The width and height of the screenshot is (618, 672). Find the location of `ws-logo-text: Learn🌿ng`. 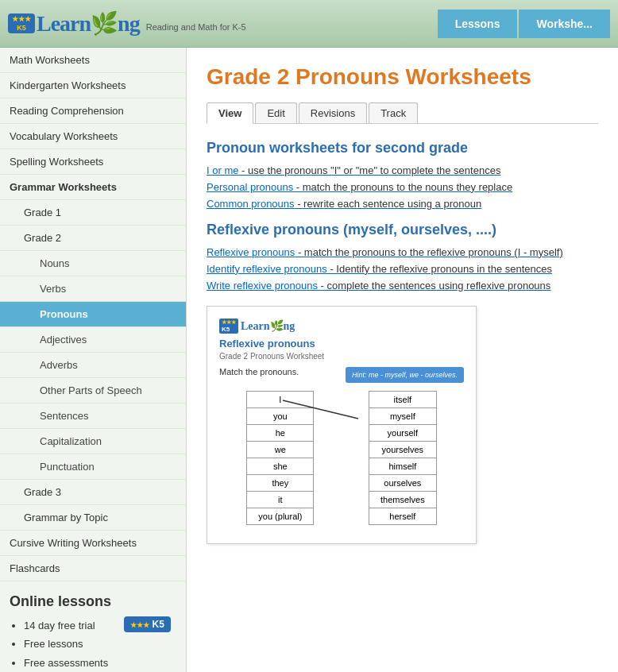

ws-logo-text: Learn🌿ng is located at coordinates (268, 326).